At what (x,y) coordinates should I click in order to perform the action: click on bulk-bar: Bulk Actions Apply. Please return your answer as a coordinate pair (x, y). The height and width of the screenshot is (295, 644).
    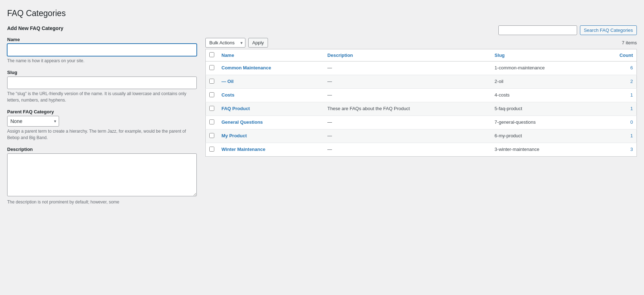
    Looking at the image, I should click on (237, 43).